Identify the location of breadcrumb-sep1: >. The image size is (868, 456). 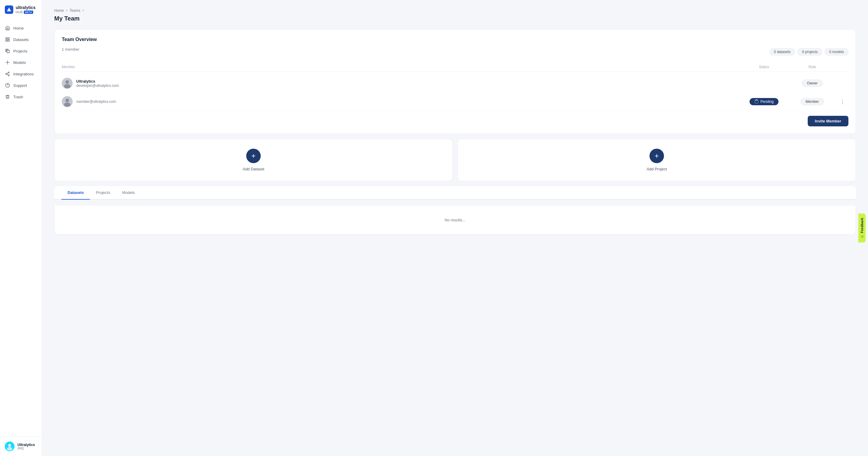
(67, 11).